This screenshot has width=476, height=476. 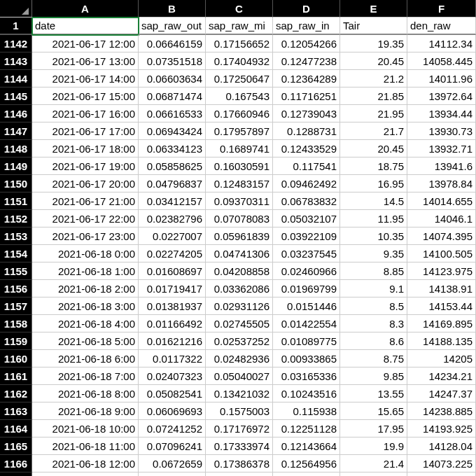 What do you see at coordinates (307, 183) in the screenshot?
I see `cell: 0.09462492` at bounding box center [307, 183].